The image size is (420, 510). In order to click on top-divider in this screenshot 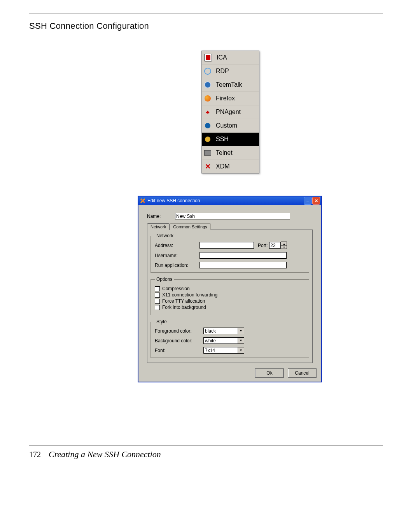, I will do `click(206, 14)`.